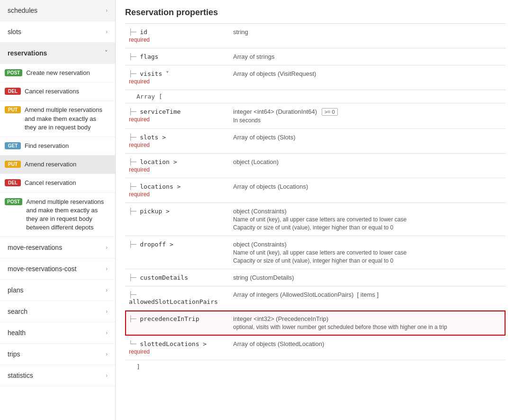 The image size is (515, 420). I want to click on reservations-sub-items: POST Create new reservation DEL Cancel r…, so click(58, 151).